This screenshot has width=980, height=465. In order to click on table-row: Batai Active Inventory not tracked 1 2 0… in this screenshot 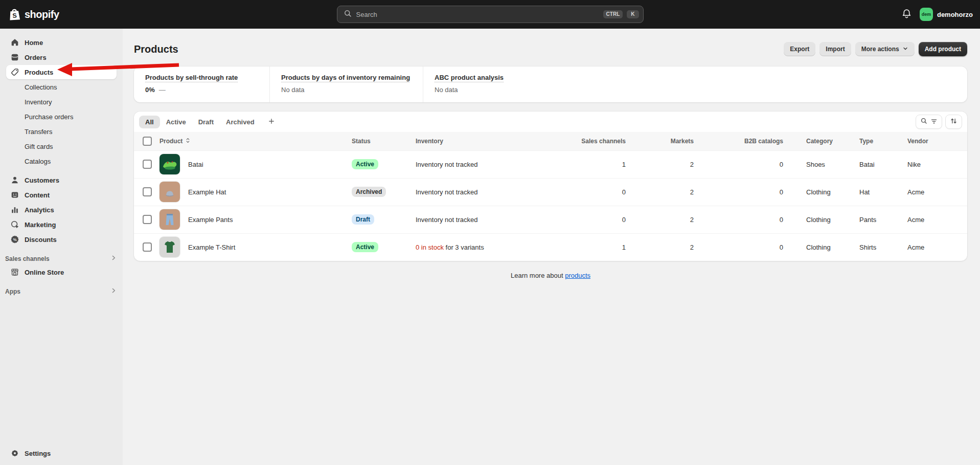, I will do `click(551, 164)`.